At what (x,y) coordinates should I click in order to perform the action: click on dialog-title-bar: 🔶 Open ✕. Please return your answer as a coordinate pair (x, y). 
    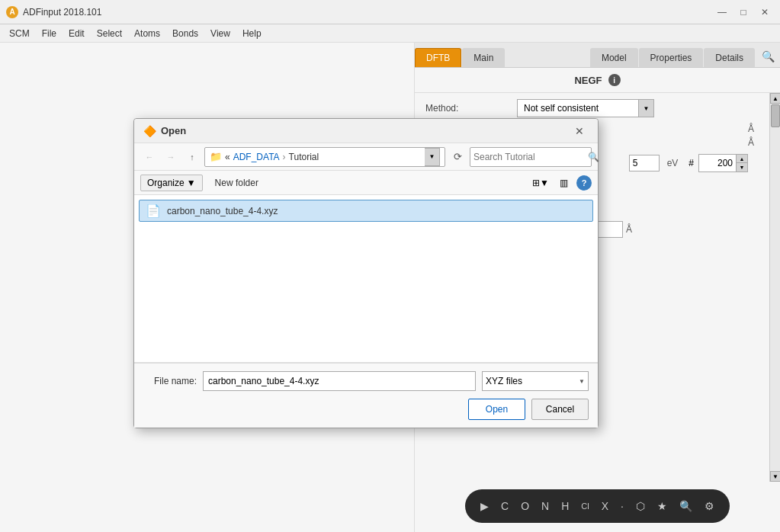
    Looking at the image, I should click on (366, 131).